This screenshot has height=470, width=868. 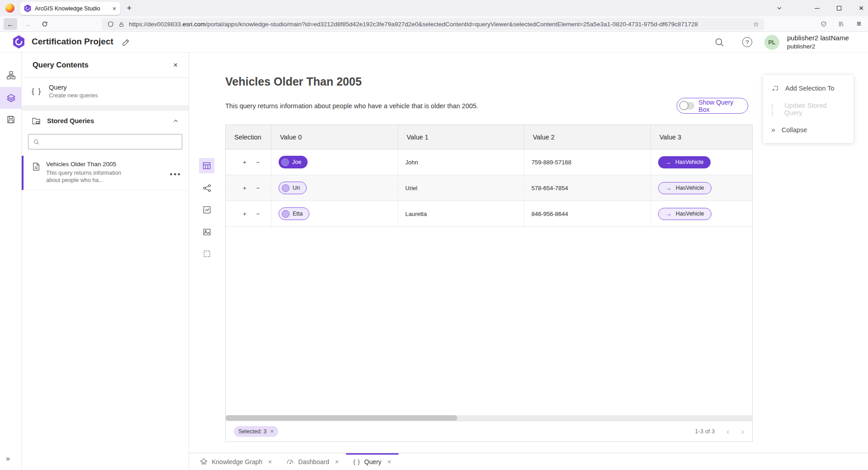 I want to click on rail-item-saved, so click(x=11, y=120).